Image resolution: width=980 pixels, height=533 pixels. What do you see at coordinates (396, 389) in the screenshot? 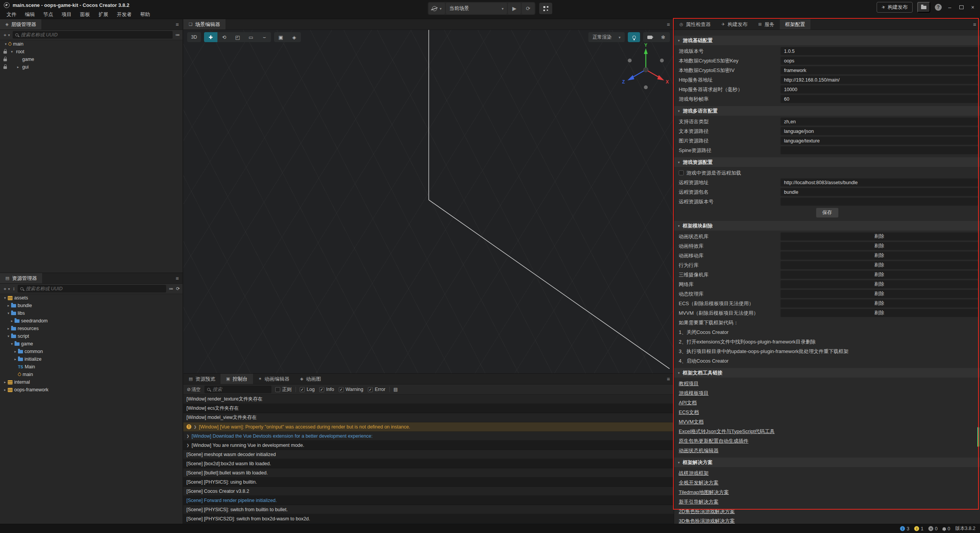
I see `log-file-icon: ▤` at bounding box center [396, 389].